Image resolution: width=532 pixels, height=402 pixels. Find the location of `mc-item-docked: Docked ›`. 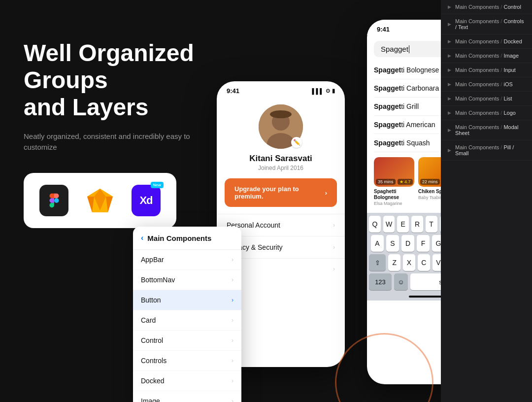

mc-item-docked: Docked › is located at coordinates (187, 381).